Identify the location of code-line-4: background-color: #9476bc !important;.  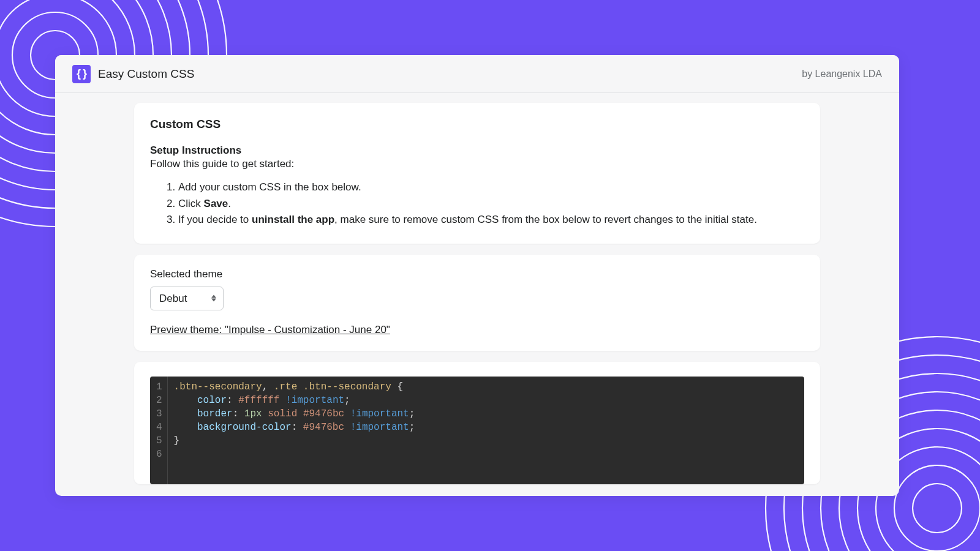
(486, 427).